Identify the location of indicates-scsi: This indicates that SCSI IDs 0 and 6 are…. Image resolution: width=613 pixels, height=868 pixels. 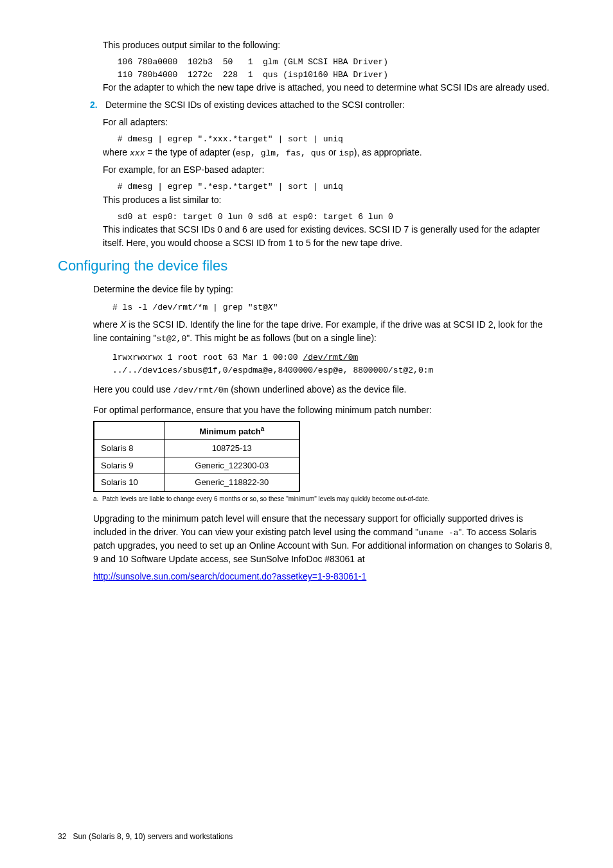
(329, 236).